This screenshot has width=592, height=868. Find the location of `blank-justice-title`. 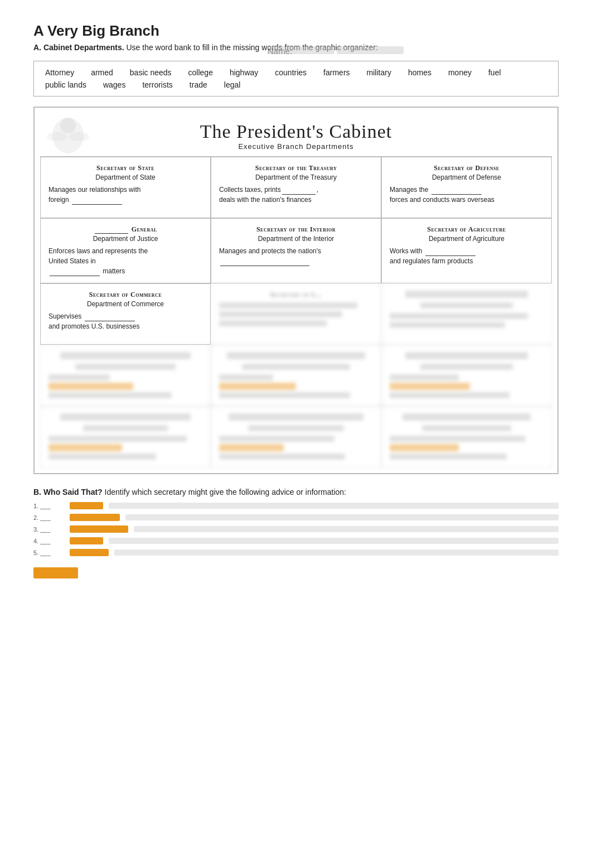

blank-justice-title is located at coordinates (111, 233).